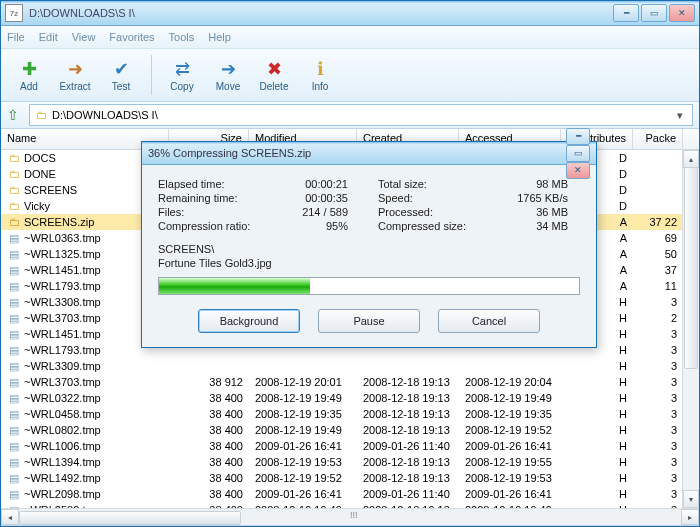  I want to click on table-row: ▤~WRL2098.tmp38 4002009-01-26 16:412009-…, so click(350, 494).